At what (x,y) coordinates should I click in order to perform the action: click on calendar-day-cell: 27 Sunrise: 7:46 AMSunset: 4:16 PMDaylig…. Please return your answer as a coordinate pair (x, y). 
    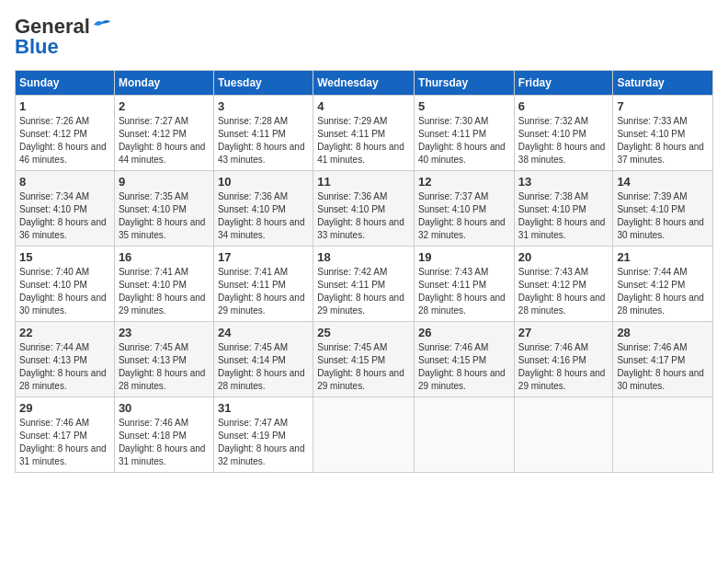
    Looking at the image, I should click on (563, 360).